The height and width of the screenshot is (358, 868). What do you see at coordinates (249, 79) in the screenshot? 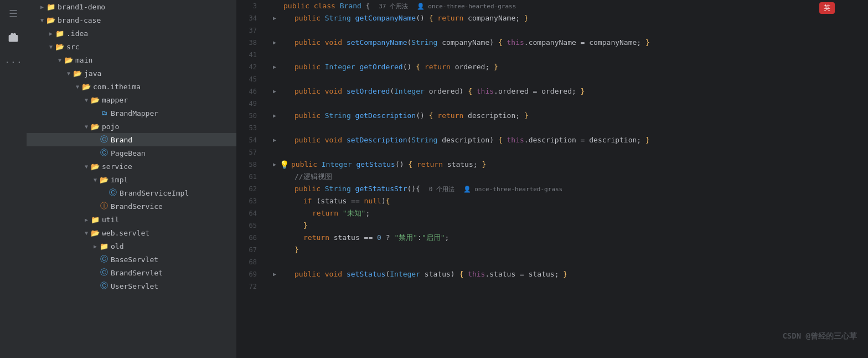
I see `line-num-45: 45` at bounding box center [249, 79].